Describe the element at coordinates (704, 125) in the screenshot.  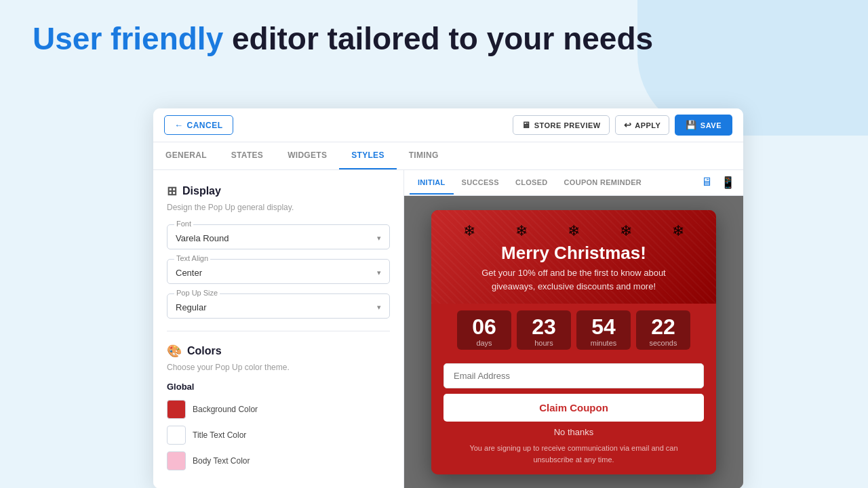
I see `save-button: 💾 SAVE` at that location.